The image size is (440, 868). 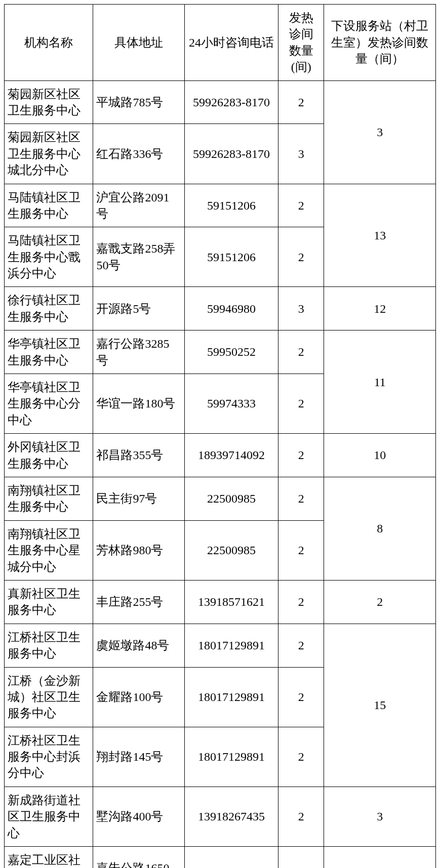 What do you see at coordinates (231, 857) in the screenshot?
I see `cell-phone: 13310063106` at bounding box center [231, 857].